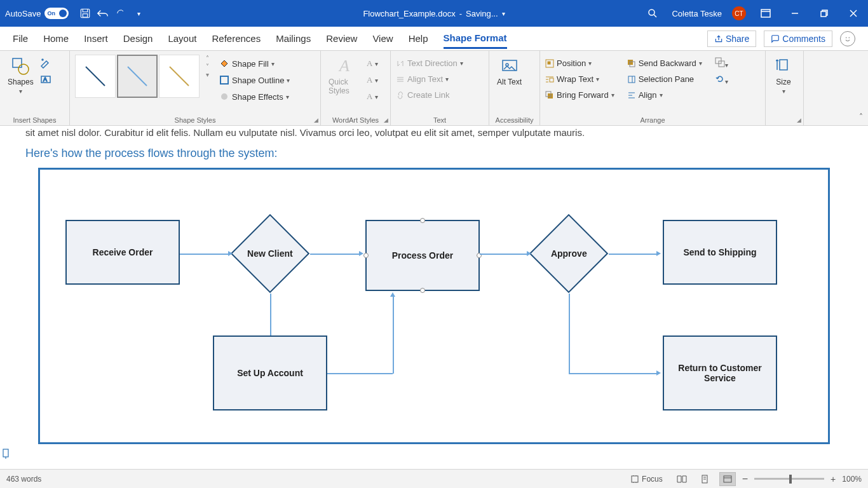 This screenshot has width=868, height=488. I want to click on wrap-text-button: Wrap Text▾, so click(580, 79).